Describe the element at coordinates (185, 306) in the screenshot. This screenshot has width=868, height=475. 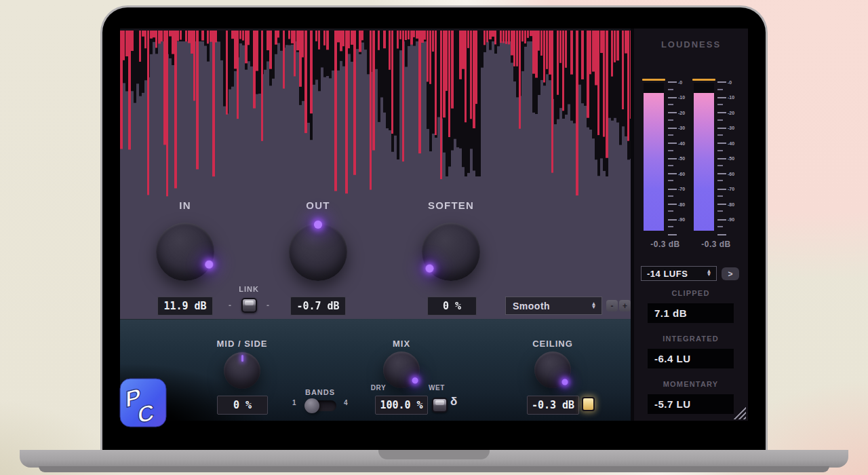
I see `in-value-field: 11.9 dB` at that location.